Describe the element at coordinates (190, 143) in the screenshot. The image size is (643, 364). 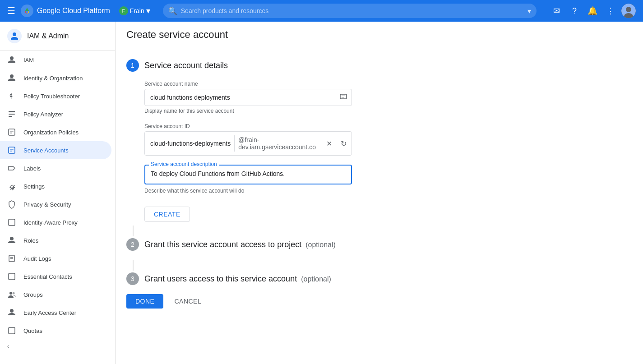
I see `id-prefix: cloud-functions-deployments` at that location.